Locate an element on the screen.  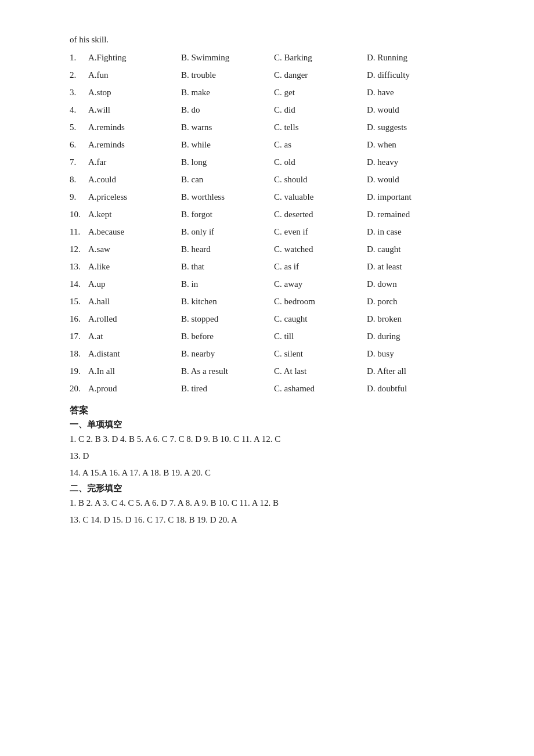
option-a: A.distant is located at coordinates (135, 354).